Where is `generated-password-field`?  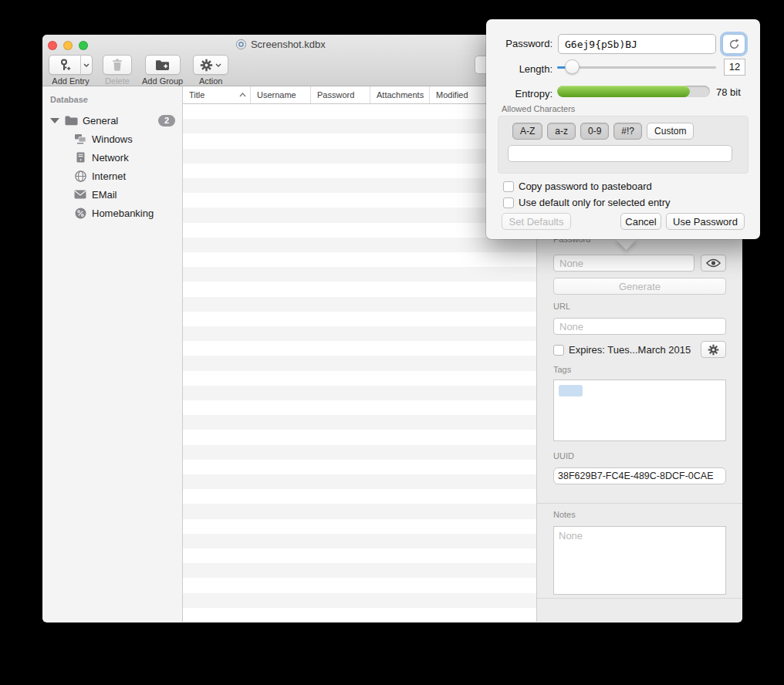 generated-password-field is located at coordinates (637, 44).